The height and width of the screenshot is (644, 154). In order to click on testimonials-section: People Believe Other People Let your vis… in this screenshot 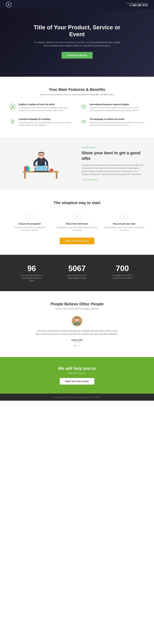, I will do `click(77, 324)`.